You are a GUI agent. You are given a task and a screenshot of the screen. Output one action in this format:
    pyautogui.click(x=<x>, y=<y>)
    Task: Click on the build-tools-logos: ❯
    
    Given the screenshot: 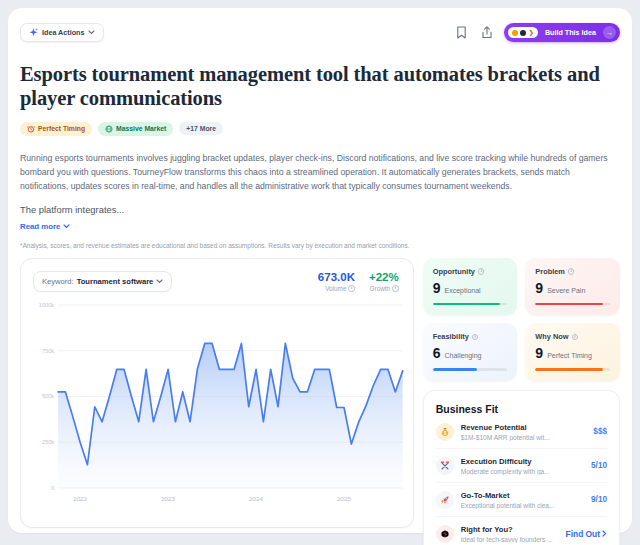 What is the action you would take?
    pyautogui.click(x=523, y=32)
    